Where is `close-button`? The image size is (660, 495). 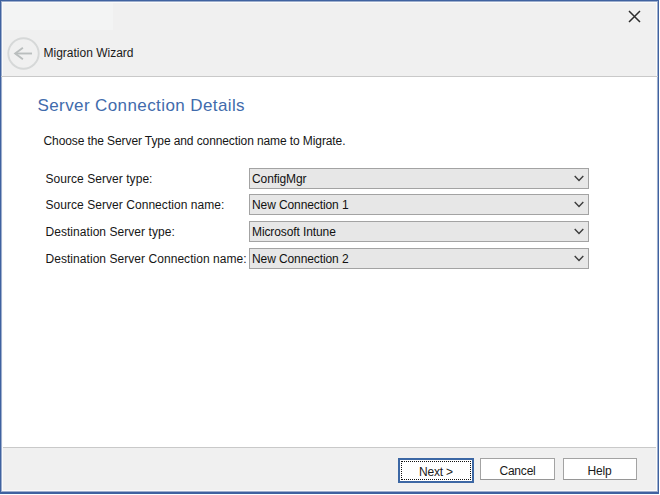
close-button is located at coordinates (635, 16).